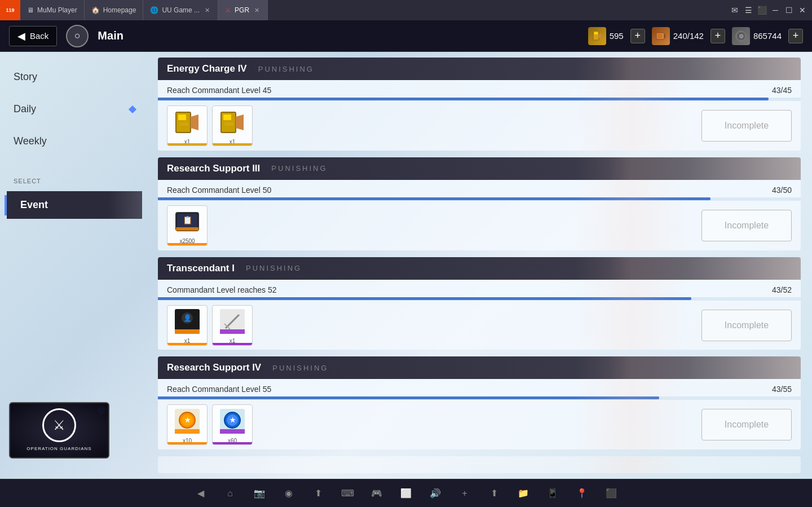  I want to click on close-icon: ✕, so click(802, 10).